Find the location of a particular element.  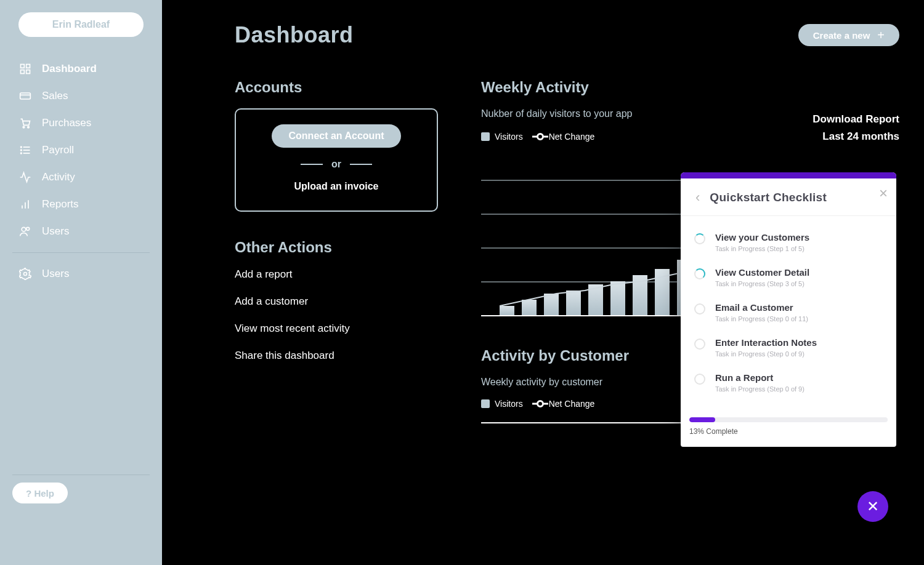

checklist-progress: 13% Complete is located at coordinates (788, 430).